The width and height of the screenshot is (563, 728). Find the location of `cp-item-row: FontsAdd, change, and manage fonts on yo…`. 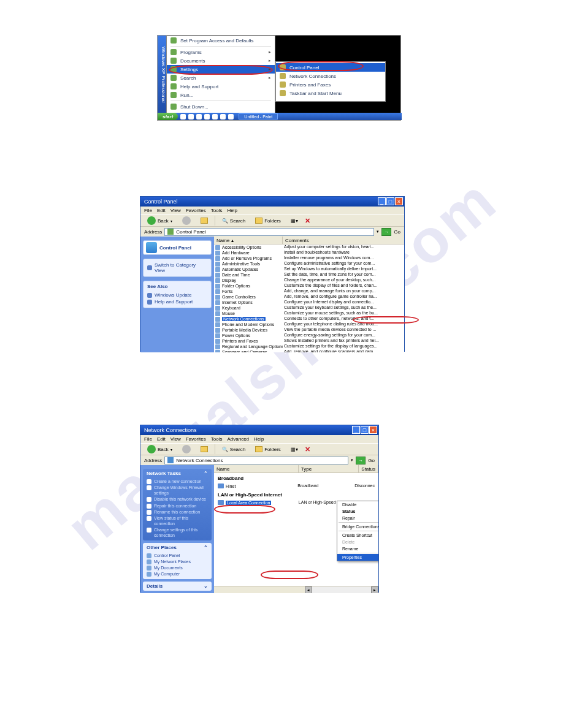

cp-item-row: FontsAdd, change, and manage fonts on yo… is located at coordinates (309, 292).